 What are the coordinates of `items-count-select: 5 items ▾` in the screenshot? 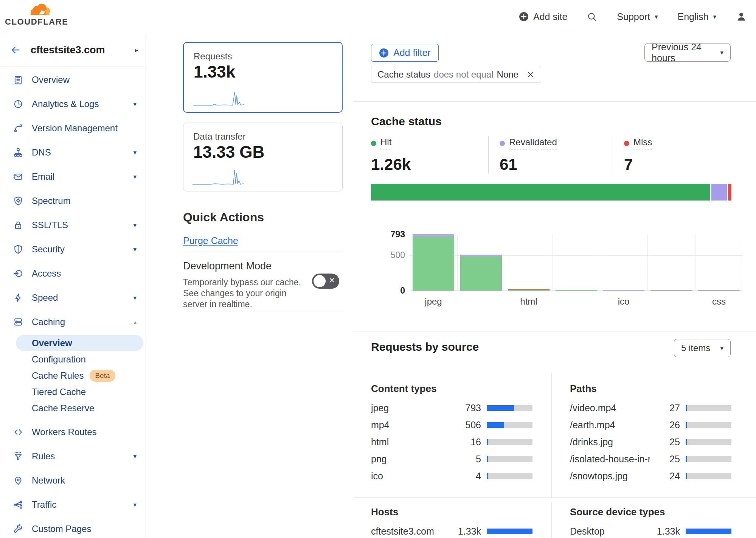 It's located at (702, 348).